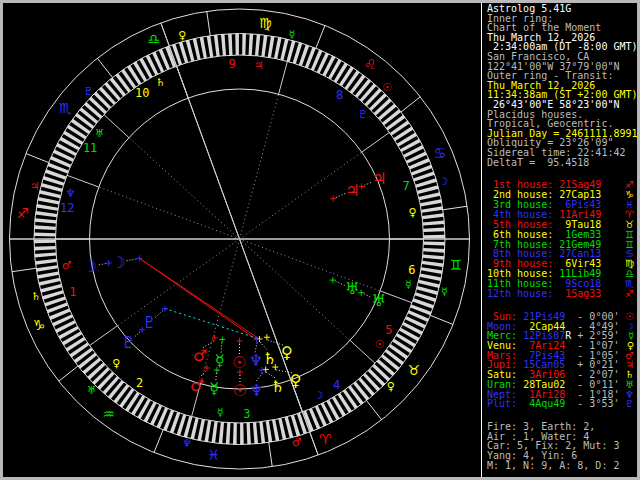 The width and height of the screenshot is (640, 480). What do you see at coordinates (391, 386) in the screenshot?
I see `sign-ruler-icon: ♀` at bounding box center [391, 386].